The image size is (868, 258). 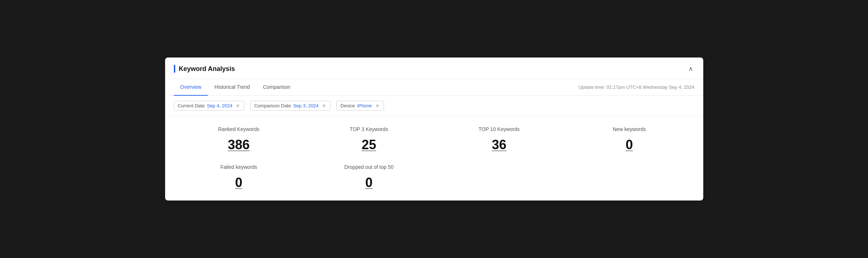 I want to click on filter-current-date-label: Current Date, so click(x=191, y=106).